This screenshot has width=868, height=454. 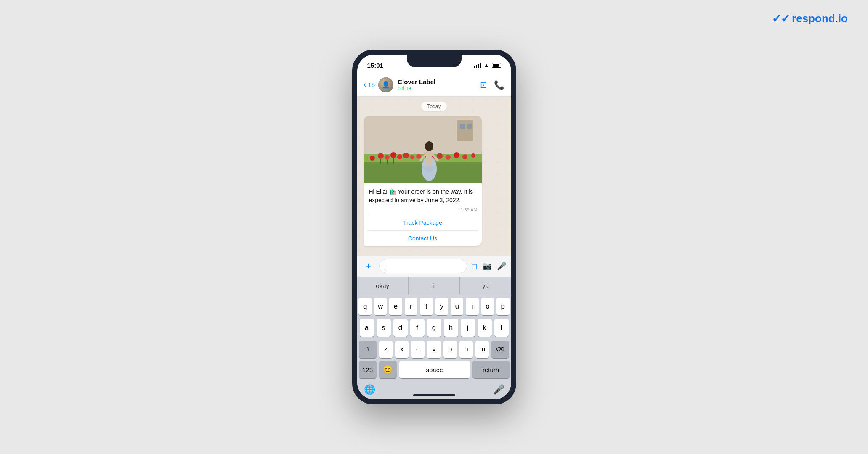 I want to click on phone-frame: 15:01 ▲ ‹ 15 👤 Clover Label, so click(x=434, y=227).